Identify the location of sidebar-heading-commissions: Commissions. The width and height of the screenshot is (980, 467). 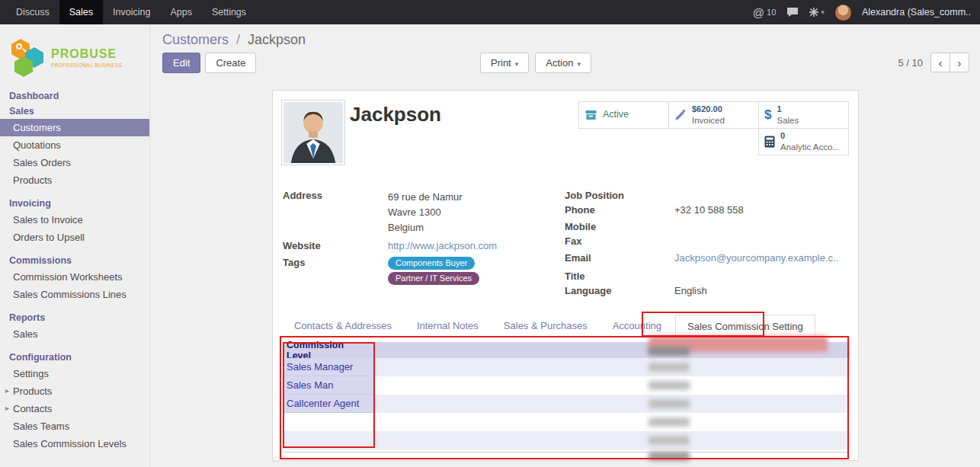
(75, 261).